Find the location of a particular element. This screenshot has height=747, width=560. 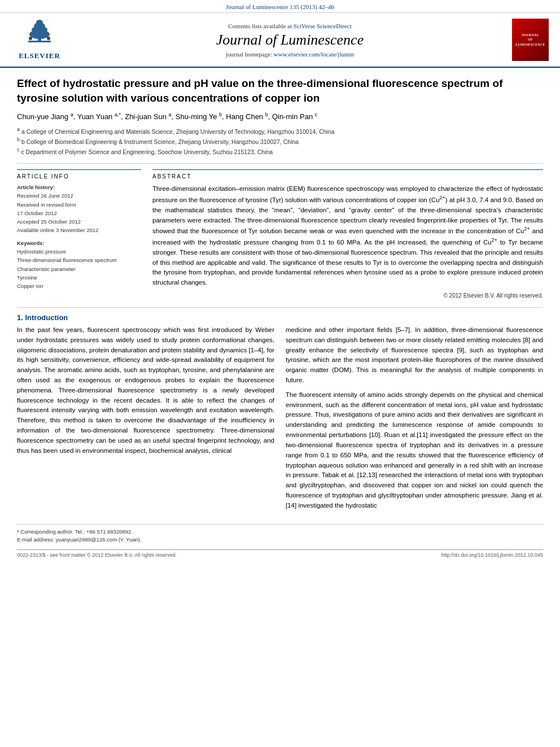

journal-homepage: journal homepage: www.elsevier.com/locat… is located at coordinates (290, 54).